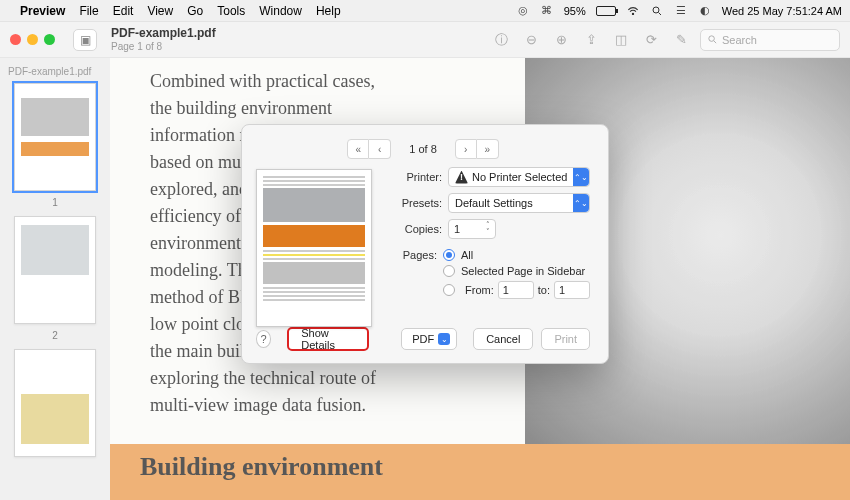 This screenshot has width=850, height=500. Describe the element at coordinates (606, 11) in the screenshot. I see `battery-icon` at that location.